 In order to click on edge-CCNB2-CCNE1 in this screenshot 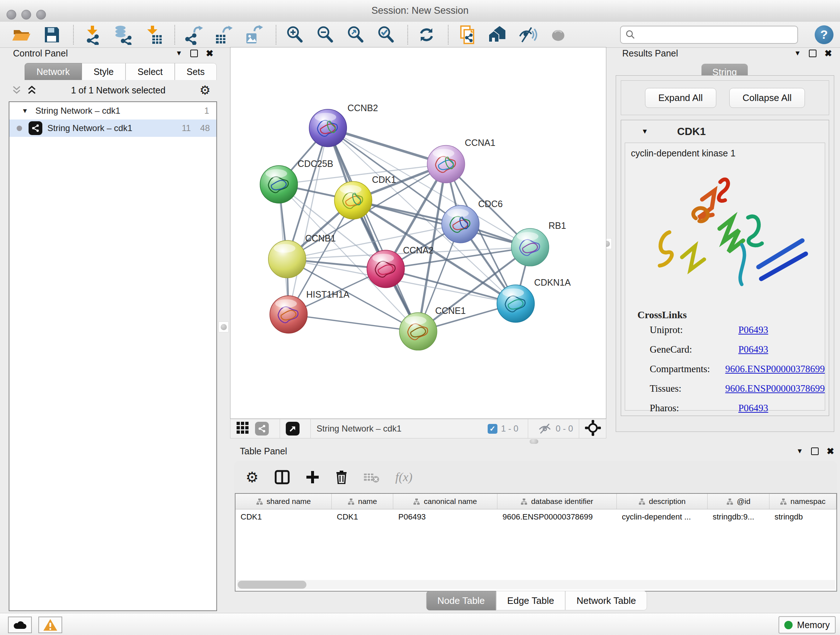, I will do `click(373, 230)`.